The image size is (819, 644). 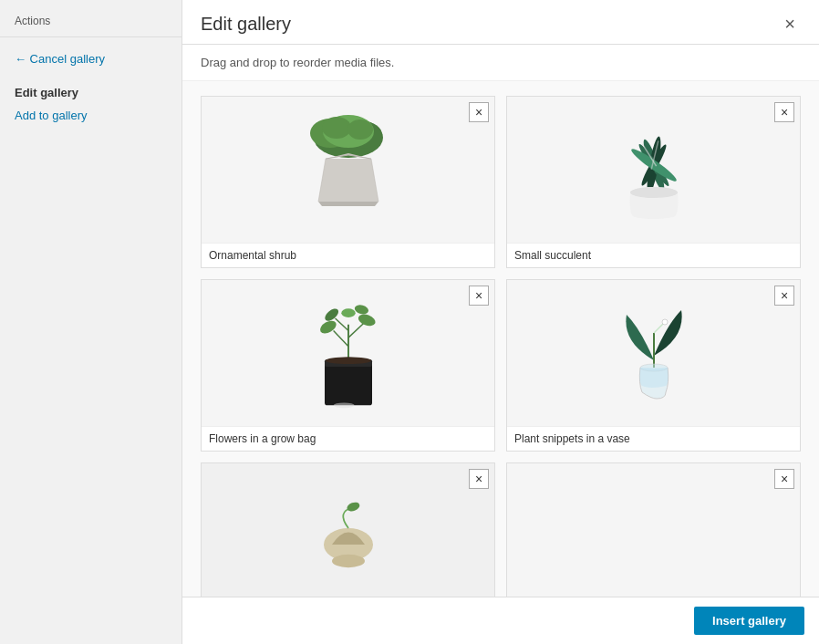 What do you see at coordinates (91, 115) in the screenshot?
I see `add-to-gallery-link: Add to gallery` at bounding box center [91, 115].